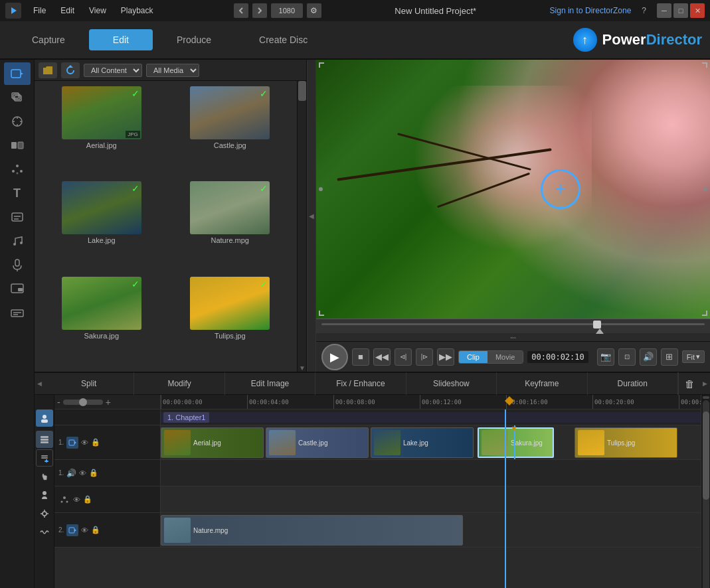  What do you see at coordinates (302, 91) in the screenshot?
I see `media-scroll-thumb` at bounding box center [302, 91].